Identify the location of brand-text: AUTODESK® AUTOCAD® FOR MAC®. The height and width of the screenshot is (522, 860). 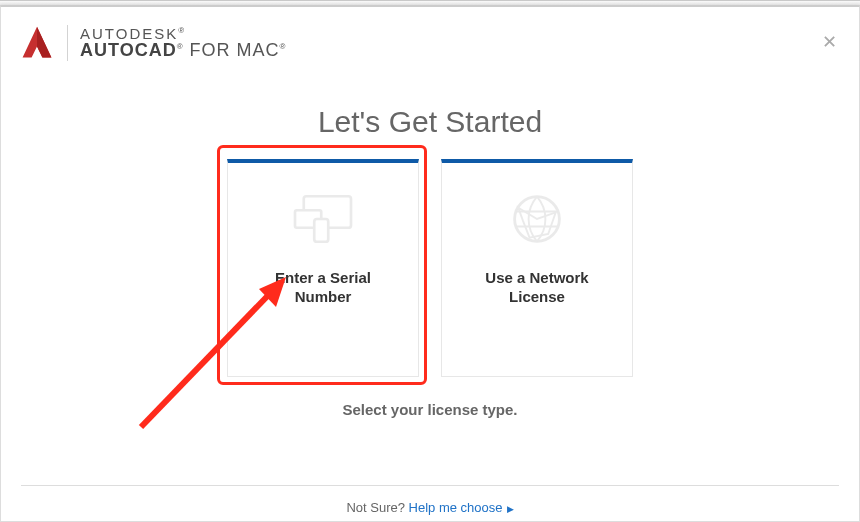
(184, 44).